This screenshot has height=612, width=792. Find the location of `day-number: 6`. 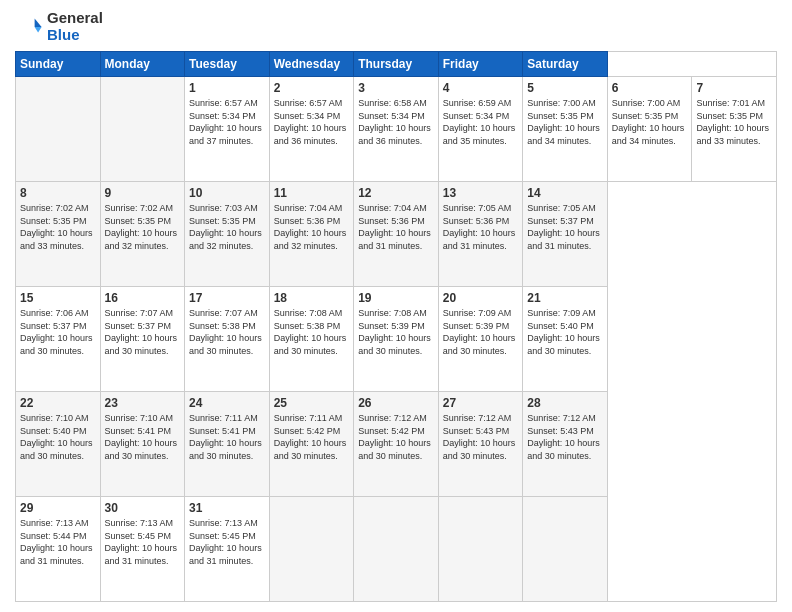

day-number: 6 is located at coordinates (650, 88).